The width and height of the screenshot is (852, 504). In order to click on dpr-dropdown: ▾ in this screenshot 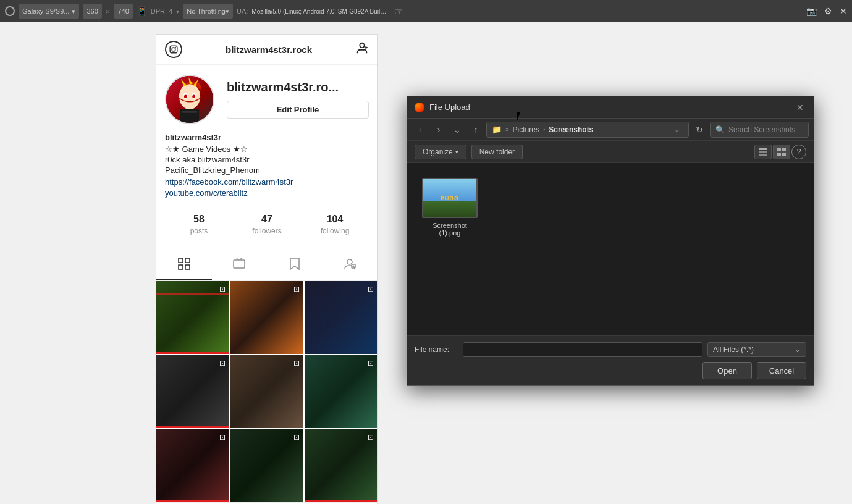, I will do `click(178, 11)`.